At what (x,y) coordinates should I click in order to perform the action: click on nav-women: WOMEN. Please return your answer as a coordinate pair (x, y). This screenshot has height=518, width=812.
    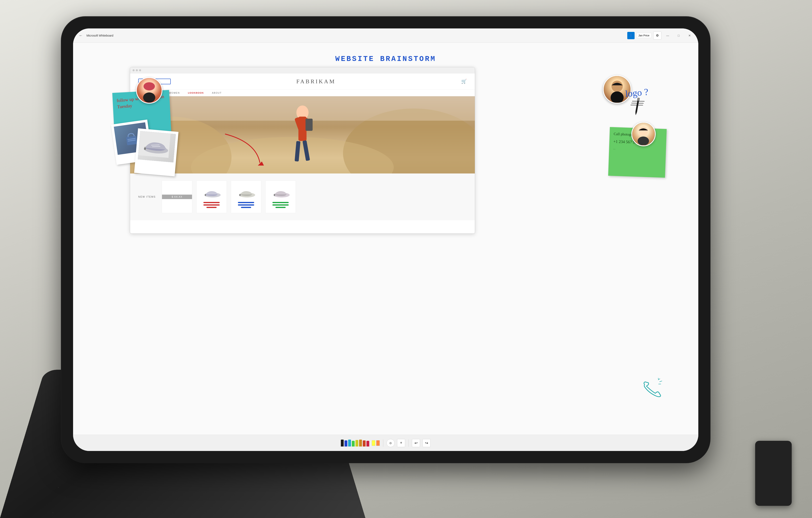
    Looking at the image, I should click on (174, 93).